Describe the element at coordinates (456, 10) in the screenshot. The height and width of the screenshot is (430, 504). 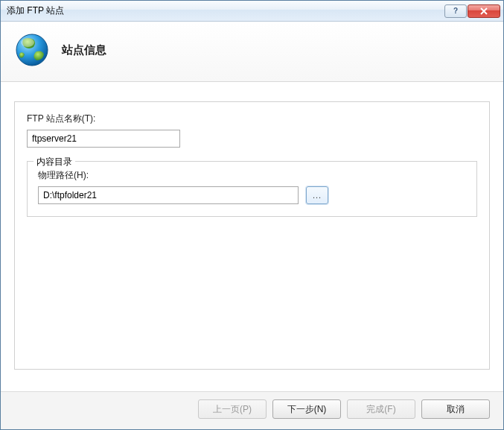
I see `help-icon: ?` at that location.